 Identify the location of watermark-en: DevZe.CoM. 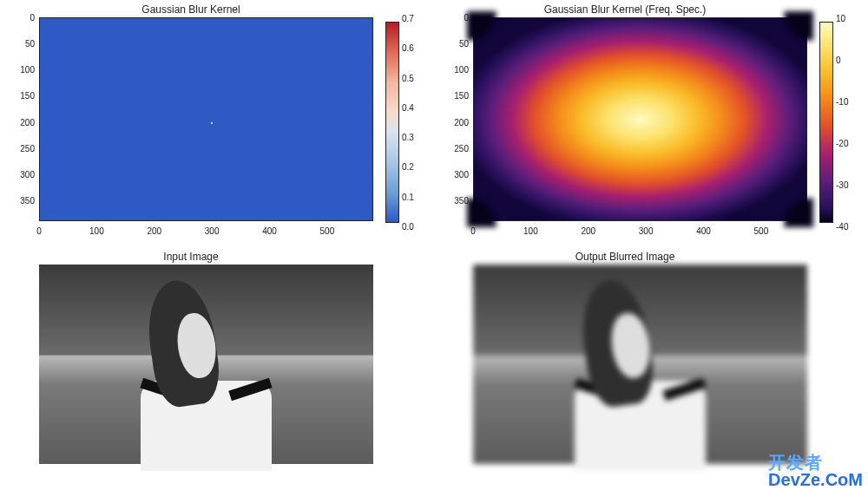
(816, 480).